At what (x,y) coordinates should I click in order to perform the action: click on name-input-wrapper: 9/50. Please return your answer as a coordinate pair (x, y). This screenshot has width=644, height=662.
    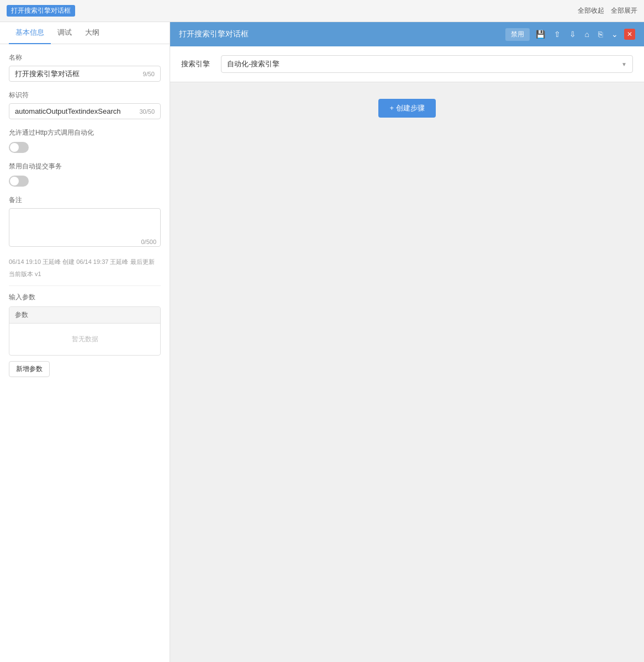
    Looking at the image, I should click on (85, 74).